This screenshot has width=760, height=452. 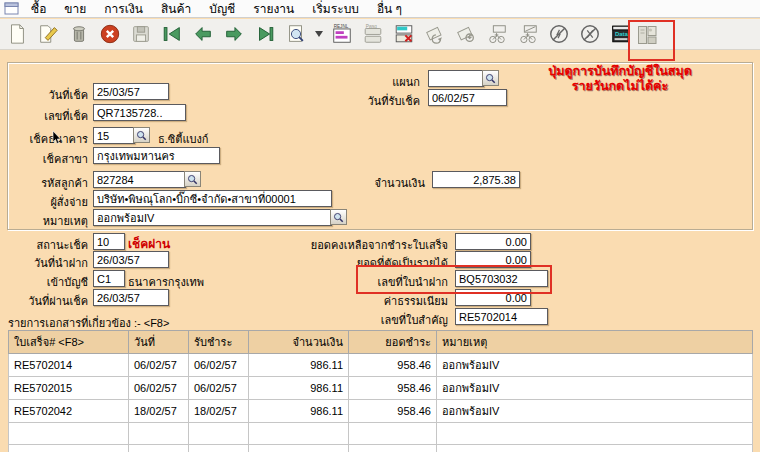 I want to click on menu-others: อื่น ๆ, so click(x=390, y=9).